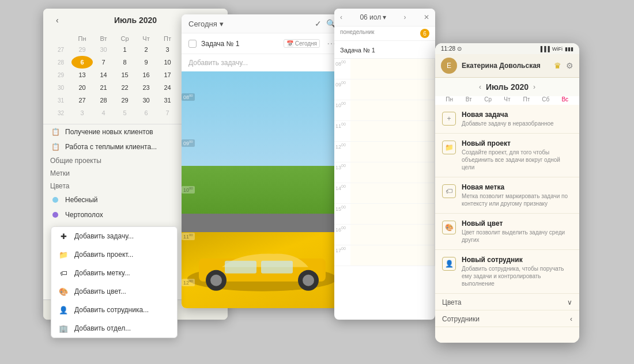 This screenshot has height=364, width=634. Describe the element at coordinates (556, 49) in the screenshot. I see `mobile-status-right: ▐▐▐ WiFi ▮▮▮` at that location.